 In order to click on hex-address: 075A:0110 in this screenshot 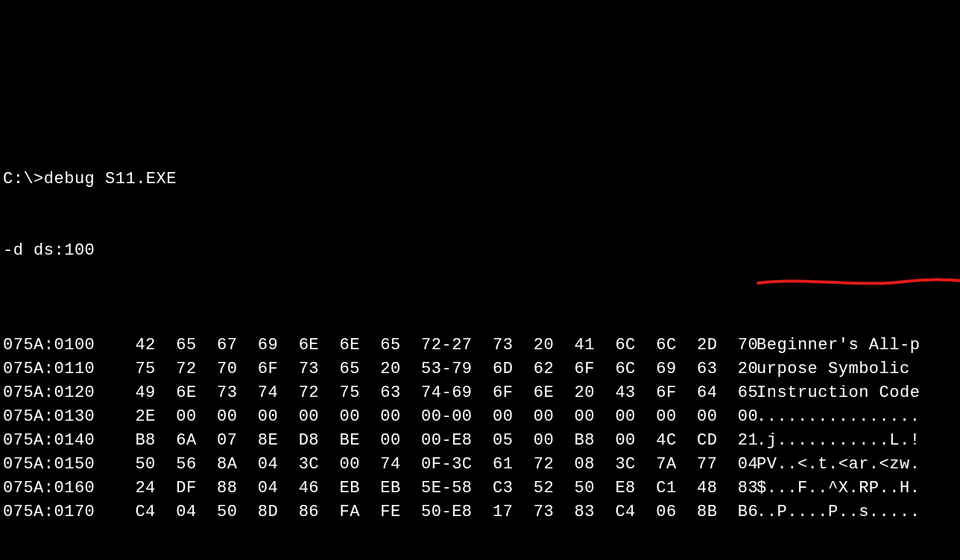, I will do `click(59, 369)`.